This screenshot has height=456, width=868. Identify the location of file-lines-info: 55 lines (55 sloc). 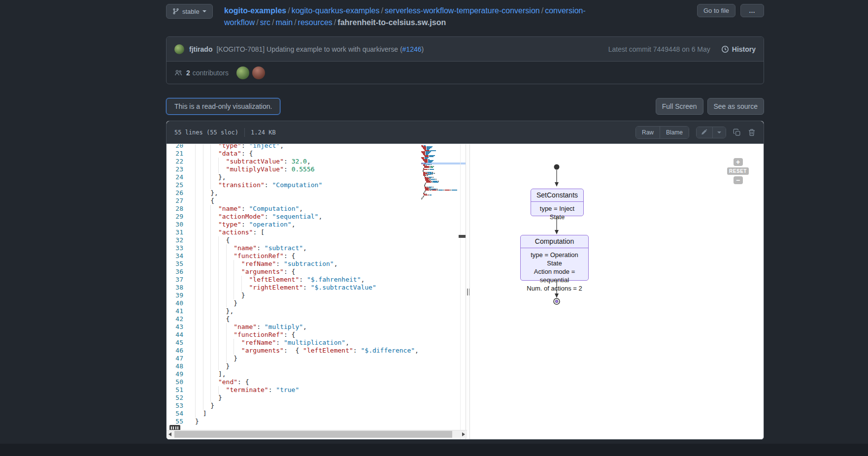
(206, 132).